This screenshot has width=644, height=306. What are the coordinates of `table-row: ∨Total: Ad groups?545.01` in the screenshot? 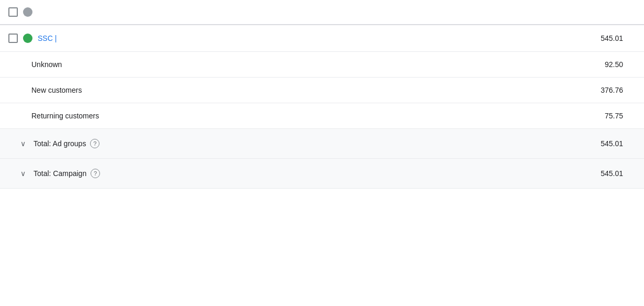 It's located at (322, 144).